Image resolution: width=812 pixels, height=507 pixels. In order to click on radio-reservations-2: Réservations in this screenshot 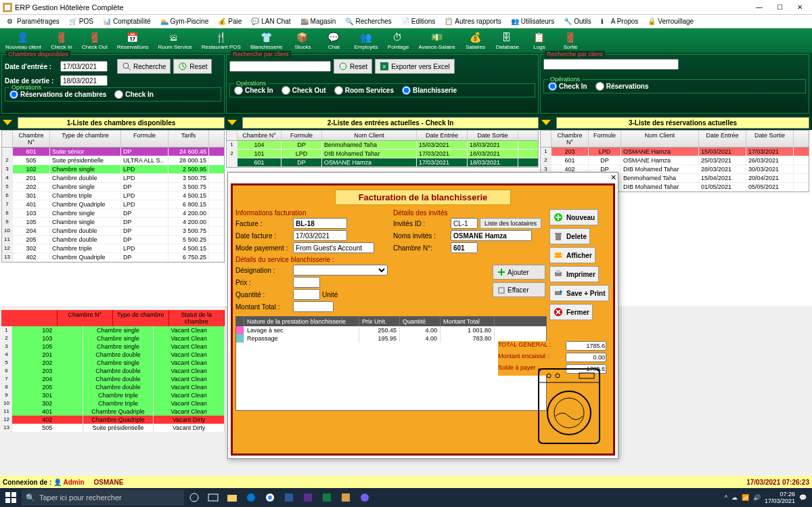, I will do `click(623, 87)`.